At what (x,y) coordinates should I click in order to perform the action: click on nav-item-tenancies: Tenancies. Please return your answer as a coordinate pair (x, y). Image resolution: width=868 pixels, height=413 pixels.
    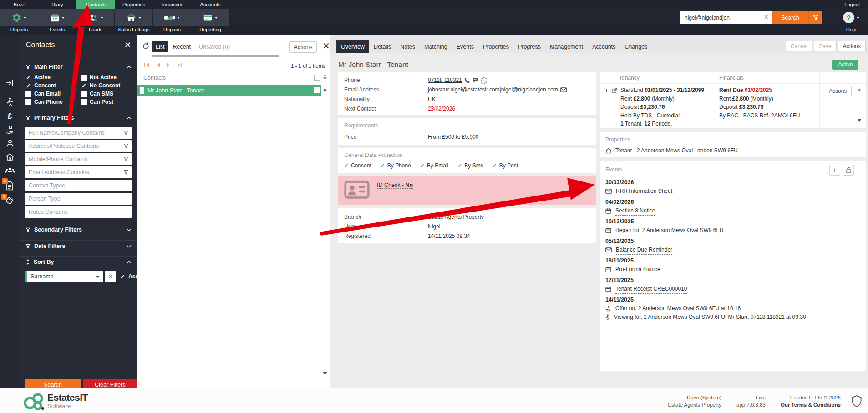
    Looking at the image, I should click on (172, 5).